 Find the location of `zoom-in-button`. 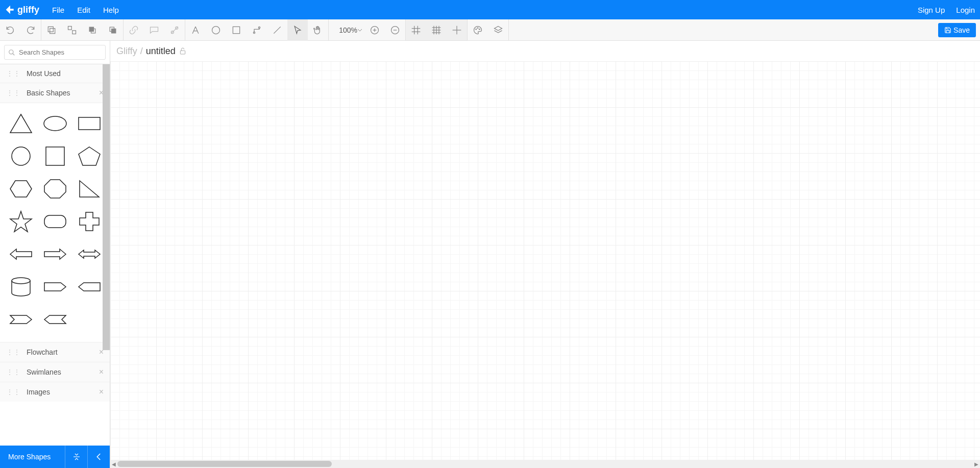

zoom-in-button is located at coordinates (375, 30).